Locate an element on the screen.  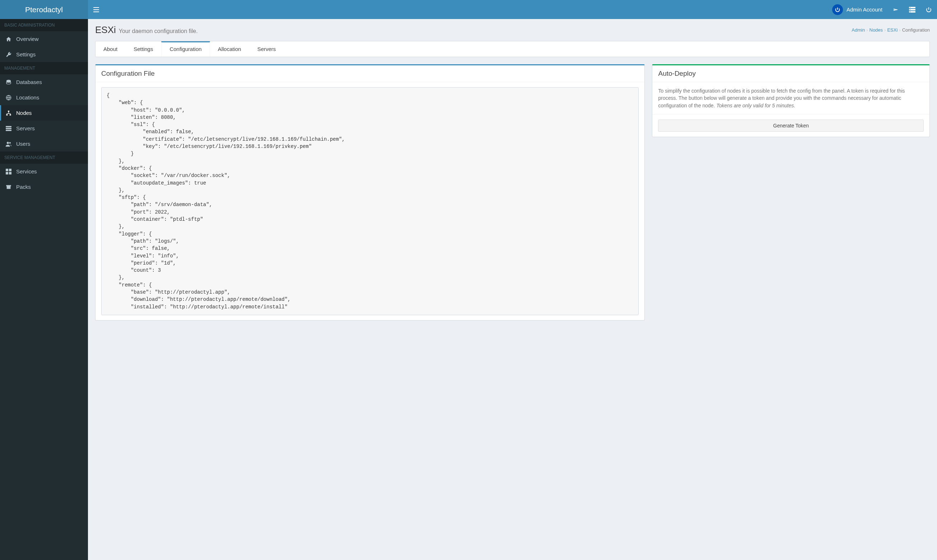
tab-servers: Servers is located at coordinates (267, 49).